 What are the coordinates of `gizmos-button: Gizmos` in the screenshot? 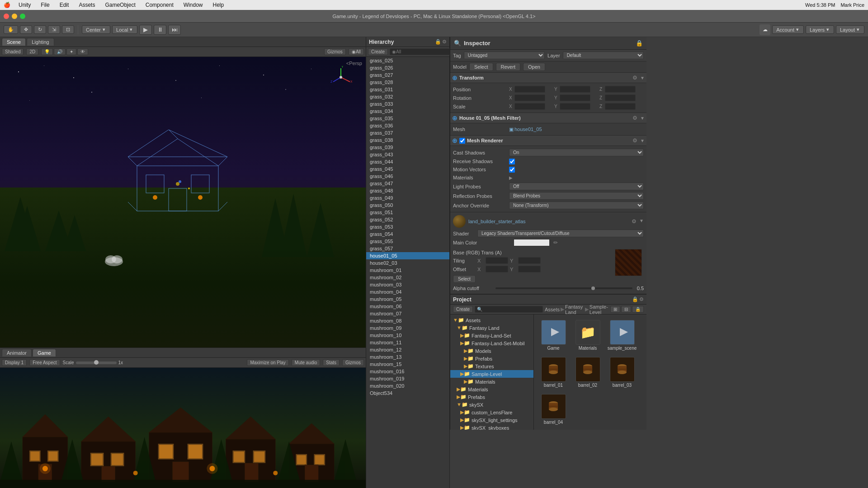 It's located at (335, 52).